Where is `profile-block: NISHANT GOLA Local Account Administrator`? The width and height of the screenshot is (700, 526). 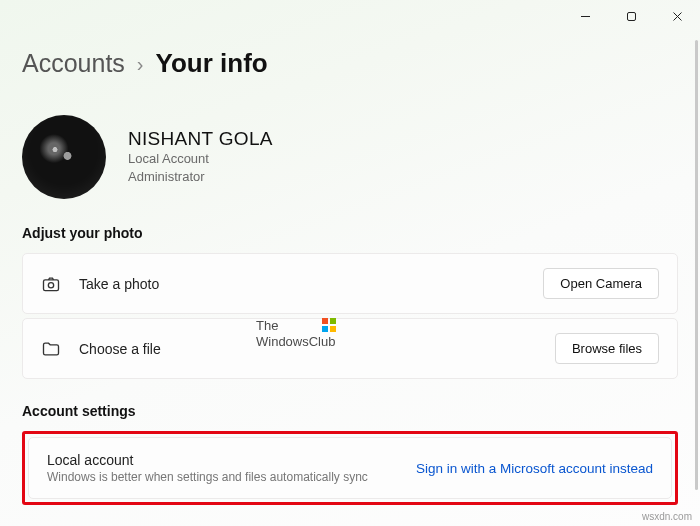 profile-block: NISHANT GOLA Local Account Administrator is located at coordinates (350, 157).